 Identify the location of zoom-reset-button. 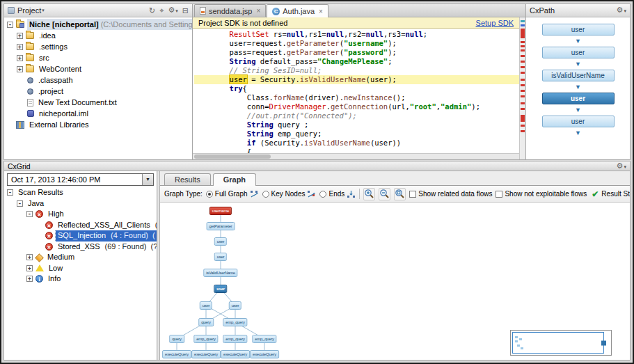
(399, 194).